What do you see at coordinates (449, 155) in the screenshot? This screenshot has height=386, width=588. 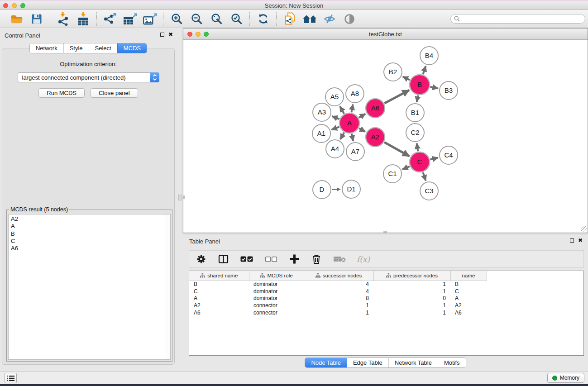 I see `node-C4: C4` at bounding box center [449, 155].